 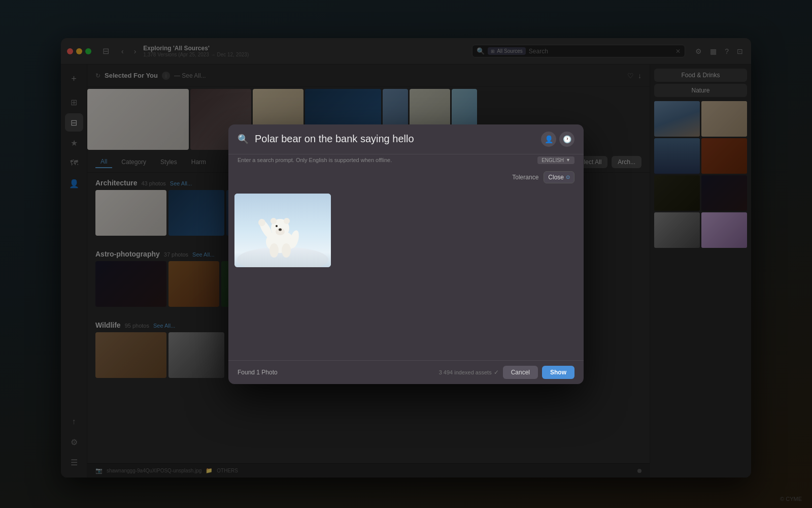 I want to click on result-photo-polar-bear, so click(x=283, y=231).